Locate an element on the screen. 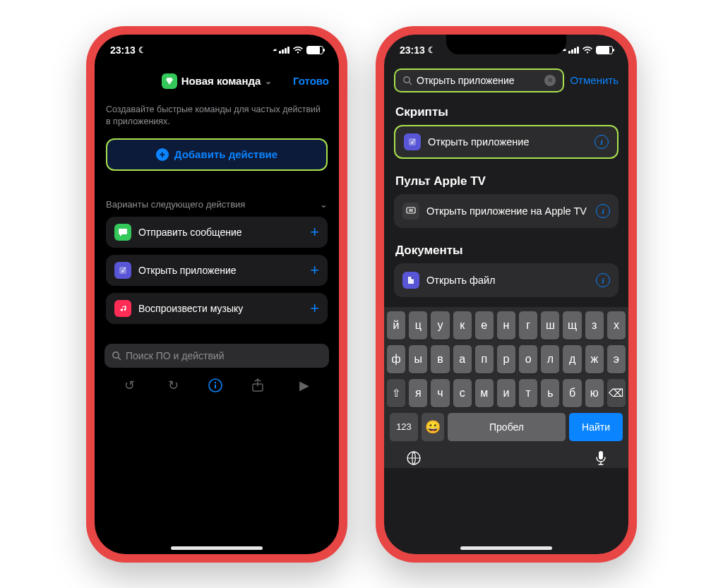  music-icon is located at coordinates (123, 308).